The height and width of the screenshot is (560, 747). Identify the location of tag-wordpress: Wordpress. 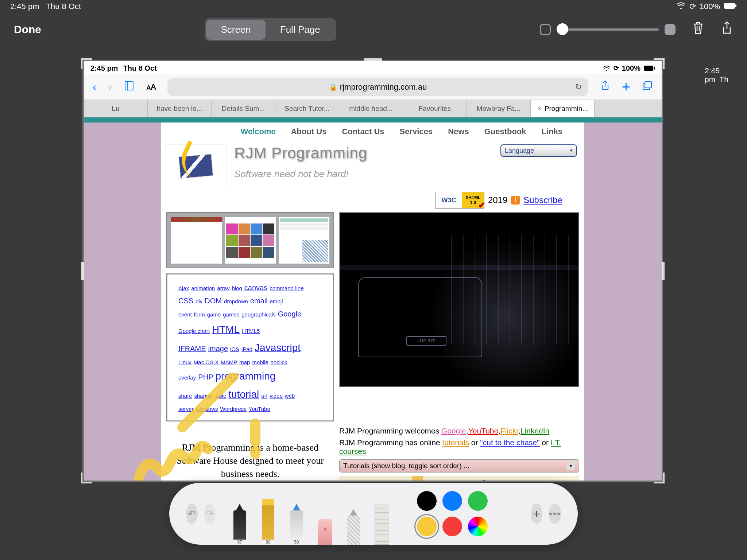
(233, 409).